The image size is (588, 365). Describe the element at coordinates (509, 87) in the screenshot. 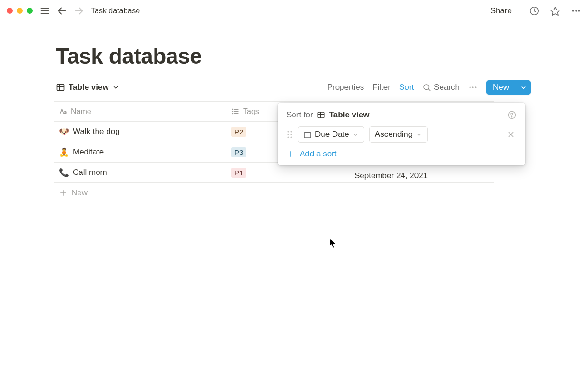

I see `new-record-button: New` at that location.